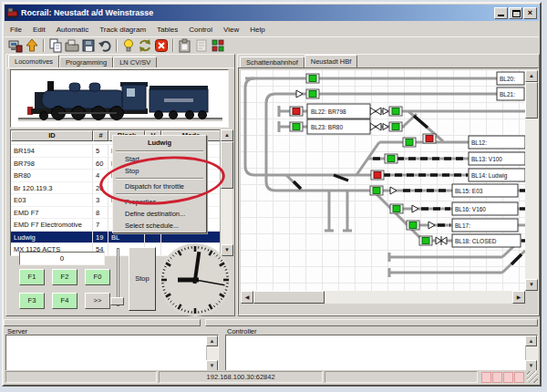 The height and width of the screenshot is (392, 547). Describe the element at coordinates (100, 136) in the screenshot. I see `column-header-: #` at that location.